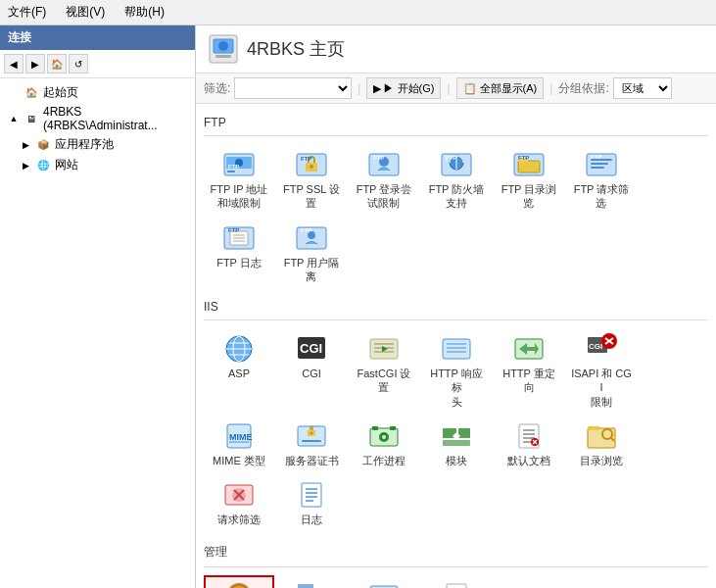 This screenshot has height=588, width=716. Describe the element at coordinates (14, 119) in the screenshot. I see `server-expand-icon: ▲` at that location.